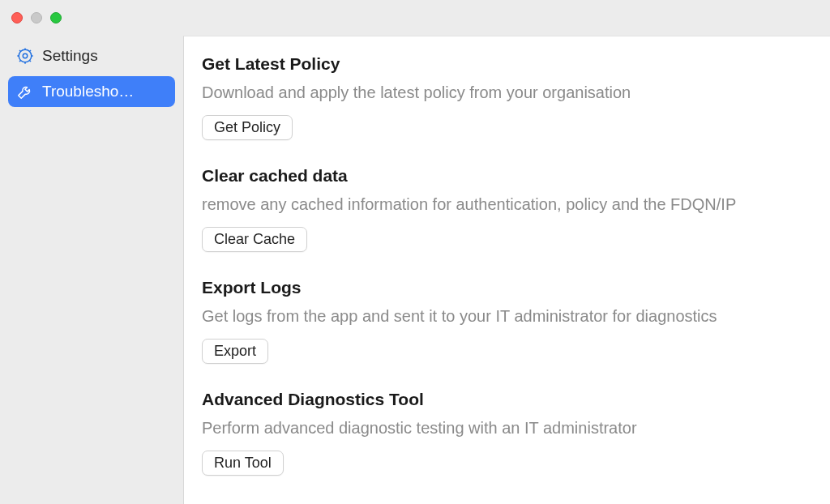 The height and width of the screenshot is (504, 830). Describe the element at coordinates (507, 433) in the screenshot. I see `section-advanced-diagnostics: Advanced Diagnostics Tool Perform advanc…` at that location.